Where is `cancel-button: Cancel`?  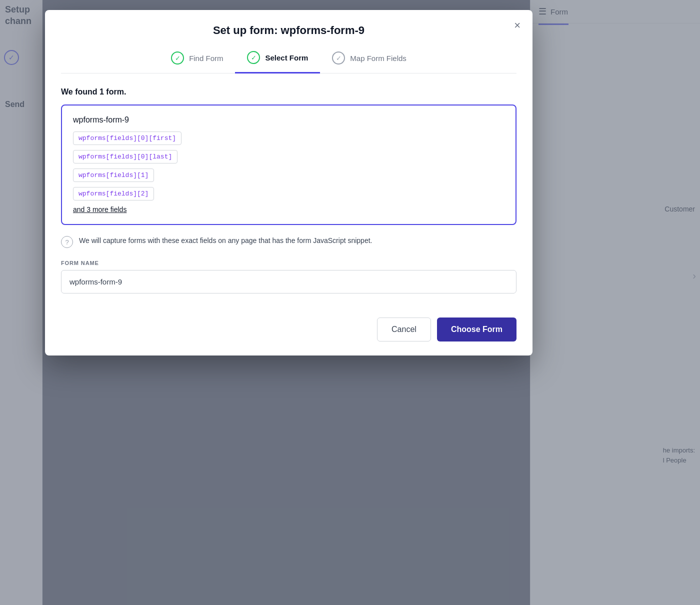
cancel-button: Cancel is located at coordinates (404, 330).